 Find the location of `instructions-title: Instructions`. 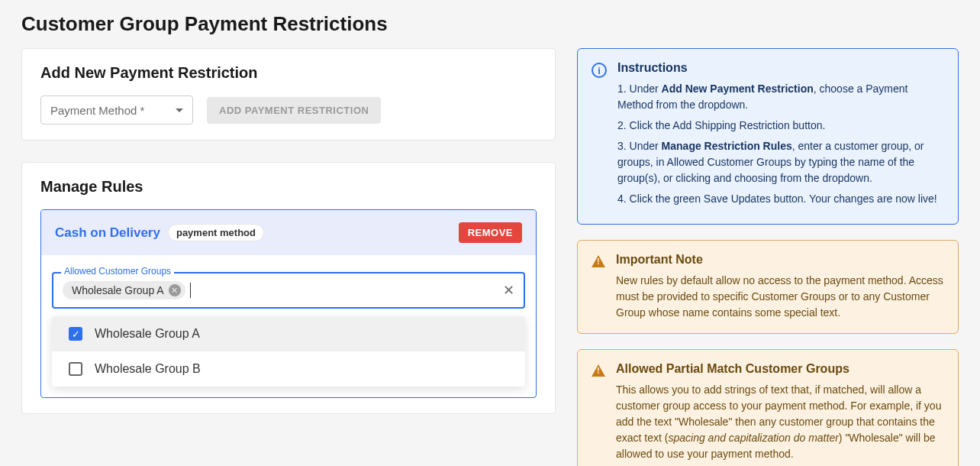

instructions-title: Instructions is located at coordinates (781, 68).